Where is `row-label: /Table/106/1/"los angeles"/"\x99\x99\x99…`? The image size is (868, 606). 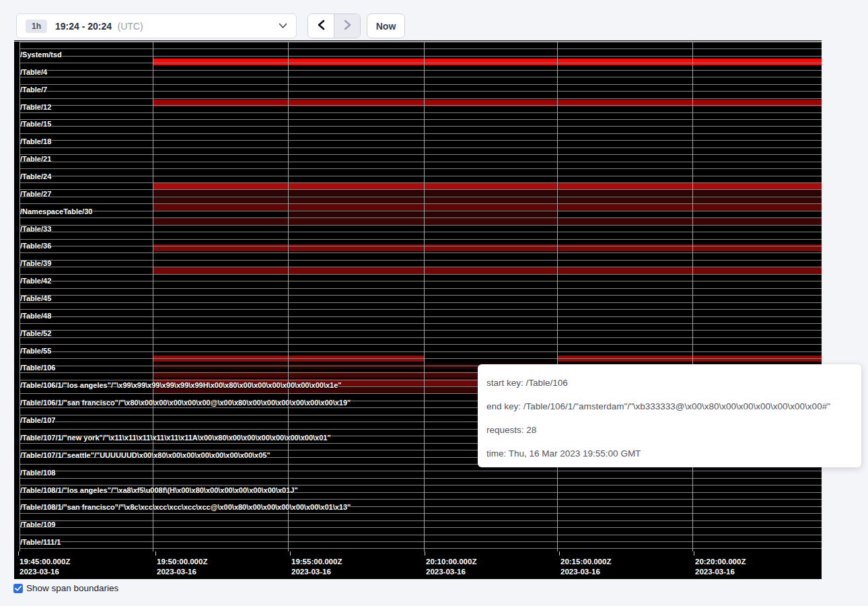 row-label: /Table/106/1/"los angeles"/"\x99\x99\x99… is located at coordinates (181, 385).